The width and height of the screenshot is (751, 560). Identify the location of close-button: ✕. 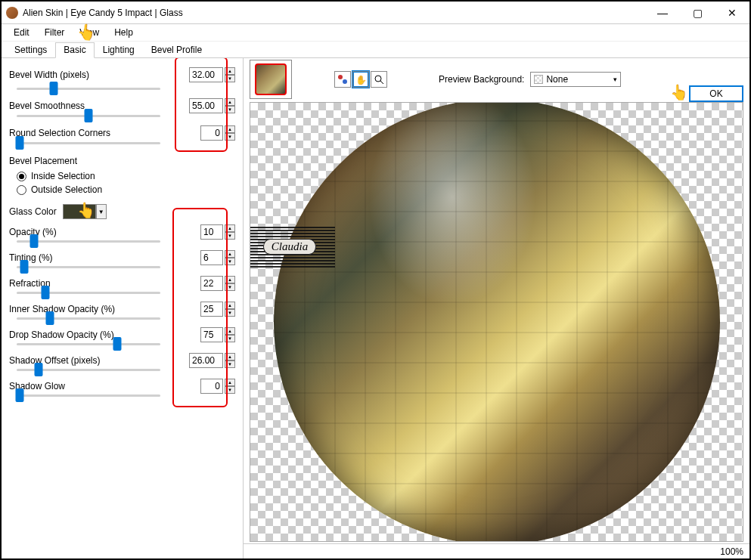
(732, 13).